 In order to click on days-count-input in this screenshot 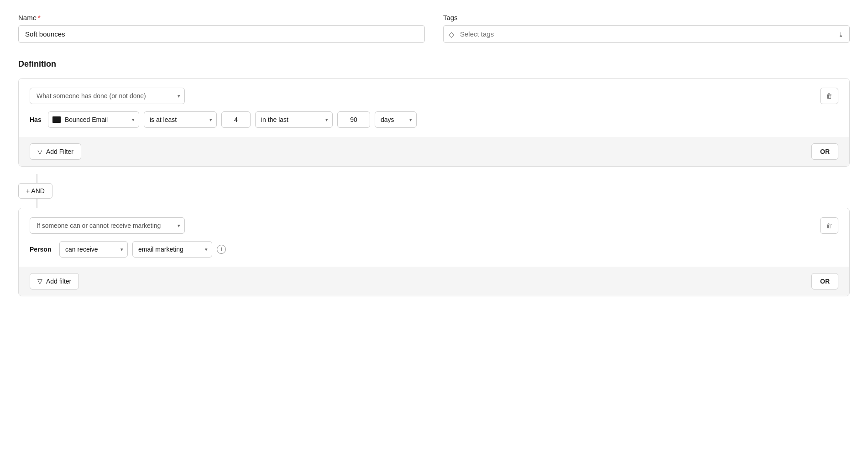, I will do `click(354, 120)`.